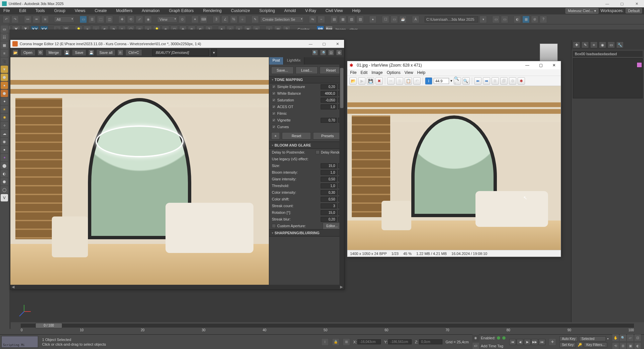 The width and height of the screenshot is (644, 349). I want to click on menu-civilview: Civil View, so click(334, 11).